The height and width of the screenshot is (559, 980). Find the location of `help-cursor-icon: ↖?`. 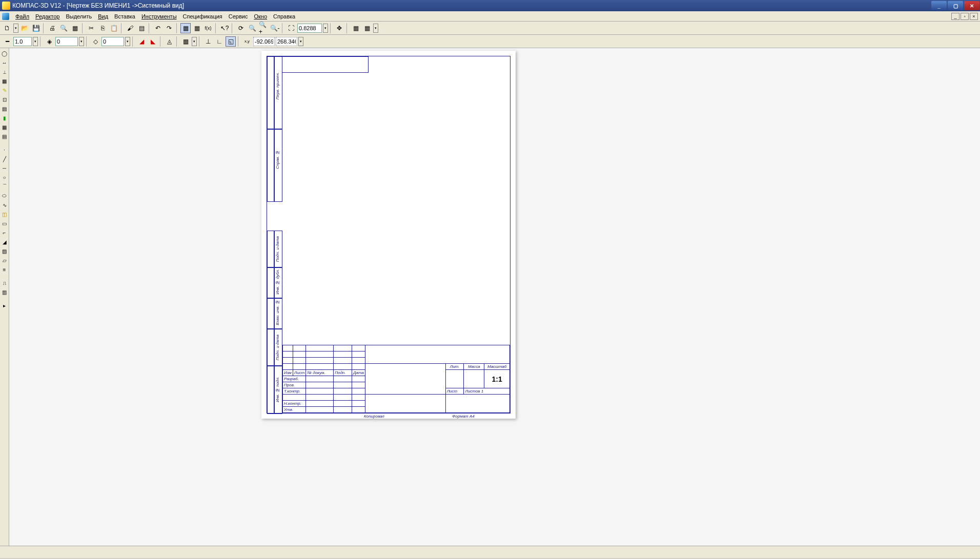

help-cursor-icon: ↖? is located at coordinates (224, 28).